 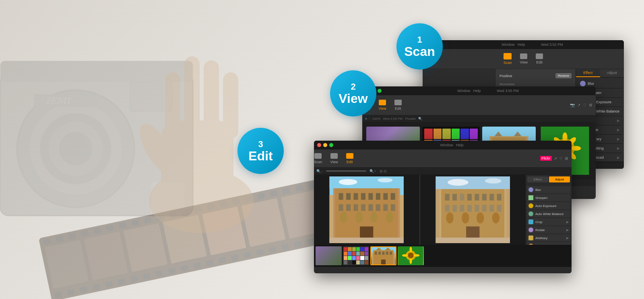 I want to click on auto-exposure-tool: Auto Exposure, so click(x=549, y=206).